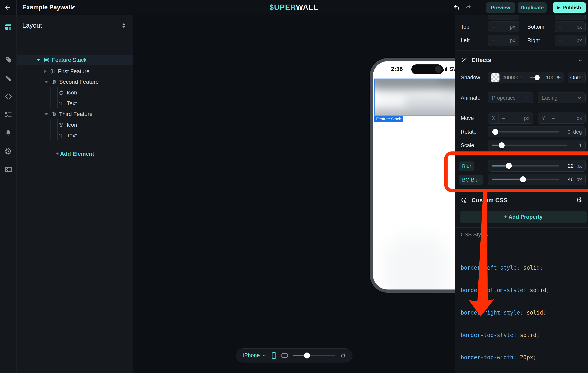  I want to click on effects-title: Effects, so click(482, 60).